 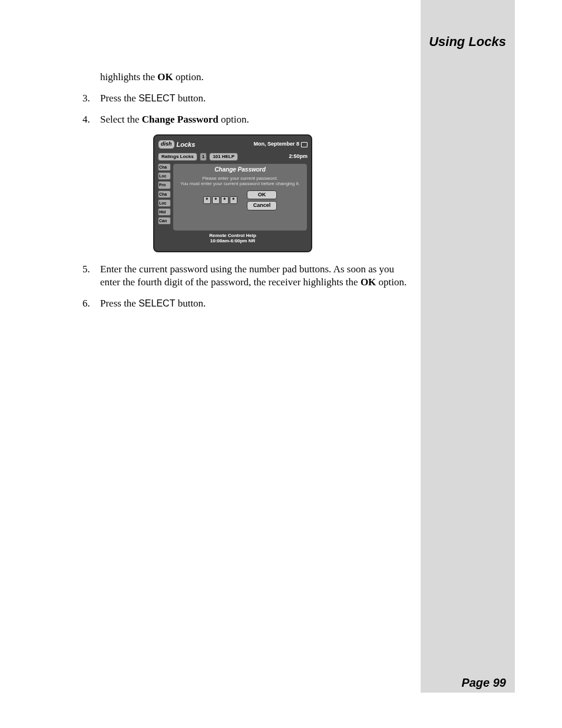 What do you see at coordinates (121, 119) in the screenshot?
I see `text-run: Select the` at bounding box center [121, 119].